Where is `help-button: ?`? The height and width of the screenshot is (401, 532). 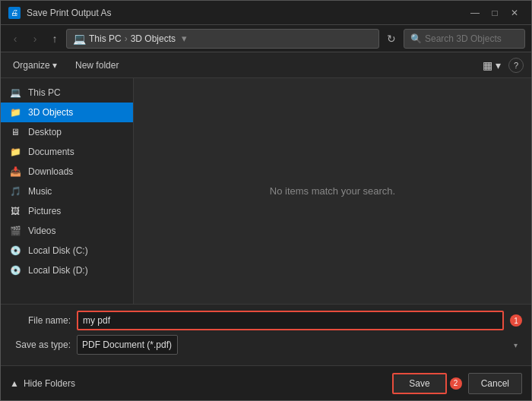 help-button: ? is located at coordinates (516, 65).